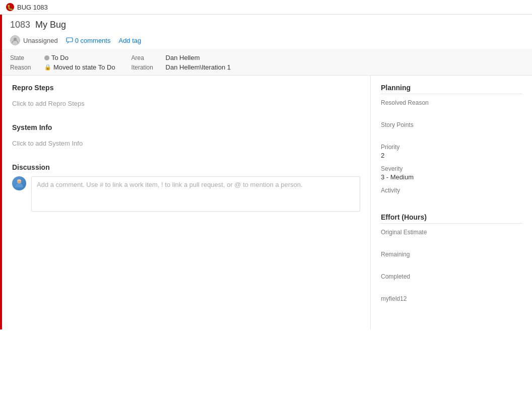 The height and width of the screenshot is (401, 532). I want to click on iteration-field-row: Iteration Dan Hellem\Iteration 1, so click(181, 68).